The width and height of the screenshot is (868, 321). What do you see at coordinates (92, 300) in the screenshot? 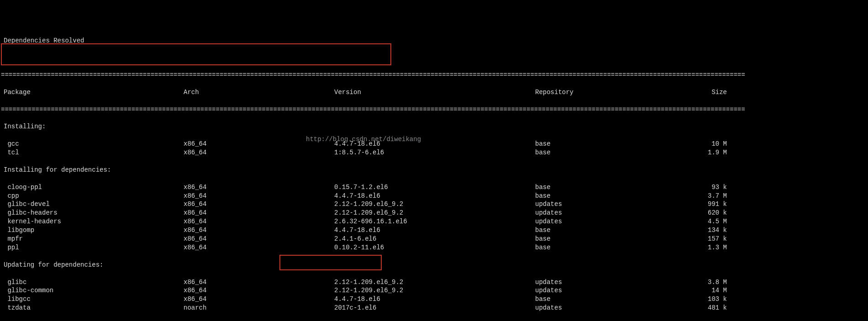
I see `cell-package: libgcc` at bounding box center [92, 300].